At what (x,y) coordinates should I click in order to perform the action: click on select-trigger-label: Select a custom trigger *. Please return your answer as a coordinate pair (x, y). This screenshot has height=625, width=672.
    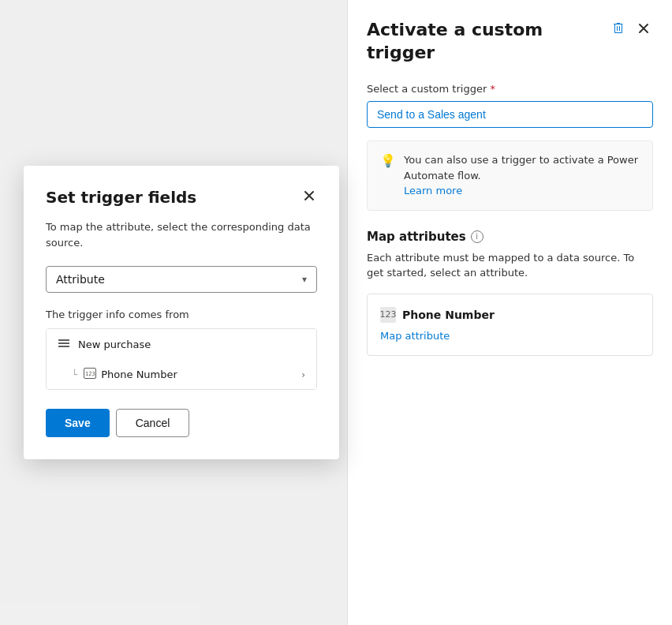
    Looking at the image, I should click on (510, 88).